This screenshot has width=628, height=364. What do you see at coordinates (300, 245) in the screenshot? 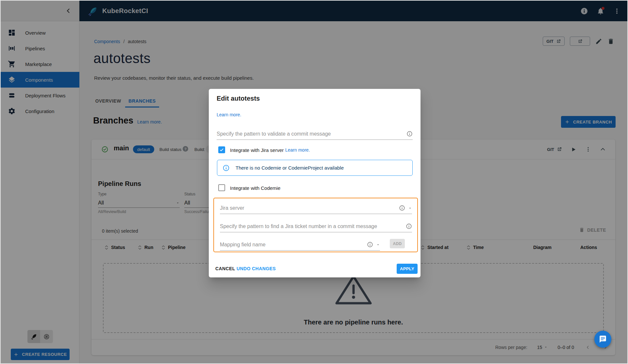
I see `mapping-field-select: Mapping field name` at bounding box center [300, 245].